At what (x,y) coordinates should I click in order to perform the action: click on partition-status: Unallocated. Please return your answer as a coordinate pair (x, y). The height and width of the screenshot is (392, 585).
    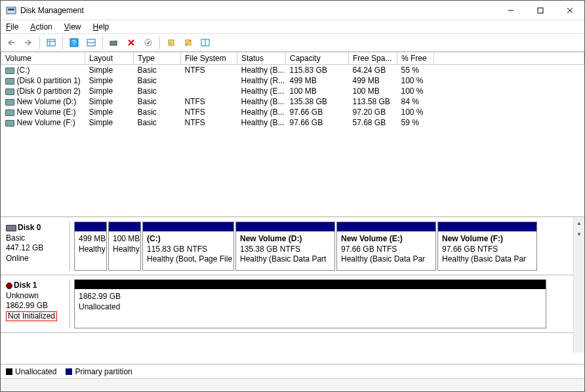
    Looking at the image, I should click on (310, 307).